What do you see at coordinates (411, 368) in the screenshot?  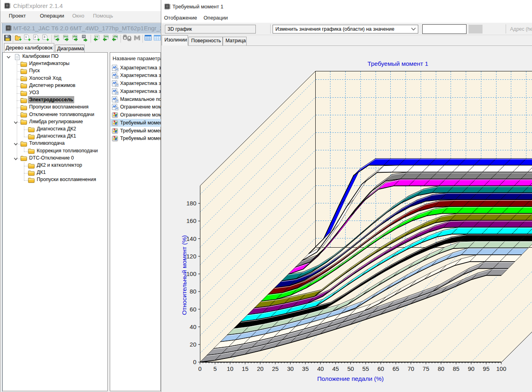 I see `svg-text: 70` at bounding box center [411, 368].